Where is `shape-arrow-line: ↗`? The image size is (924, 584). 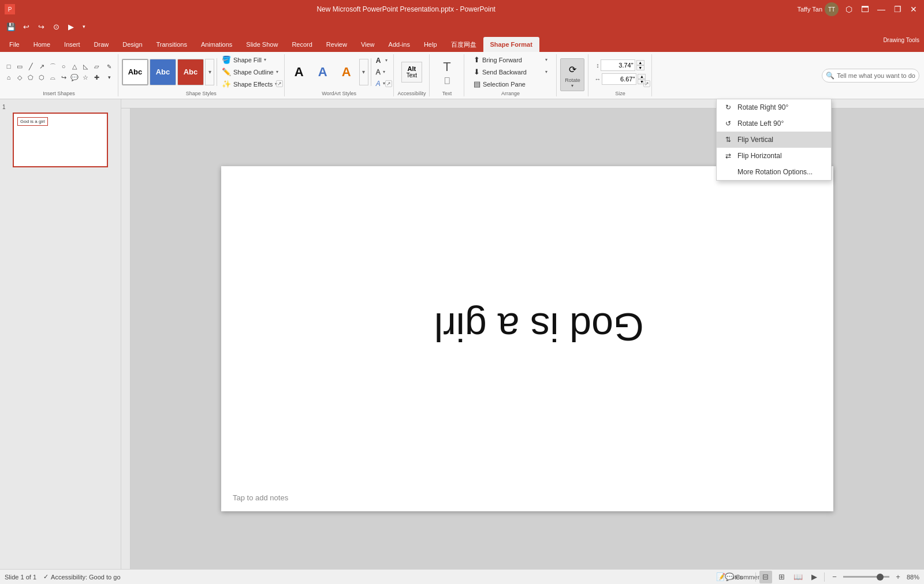 shape-arrow-line: ↗ is located at coordinates (42, 66).